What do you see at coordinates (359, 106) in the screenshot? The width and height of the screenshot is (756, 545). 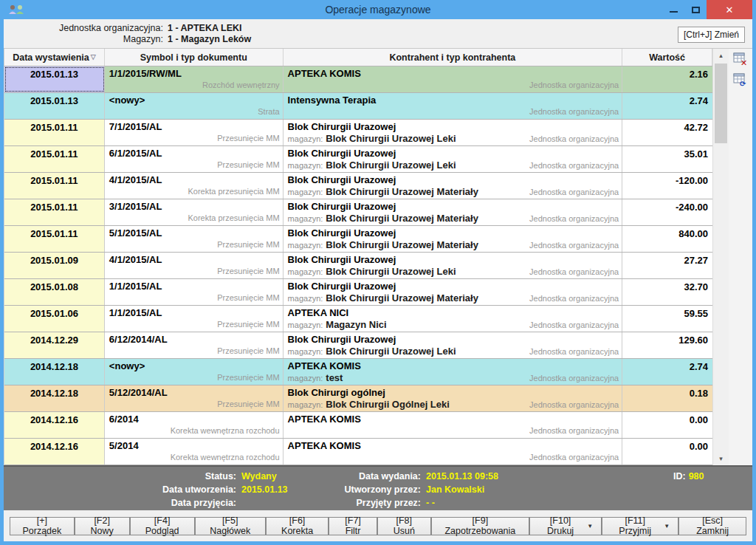 I see `table-row: 2015.01.13 <nowy> Strata Intensywna Tera…` at bounding box center [359, 106].